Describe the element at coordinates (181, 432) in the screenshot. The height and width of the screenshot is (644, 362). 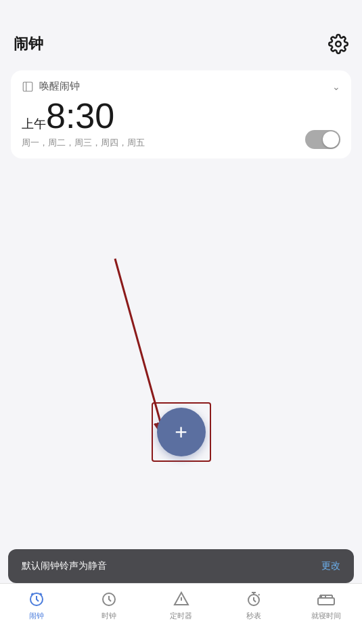
I see `plus-icon: +` at that location.